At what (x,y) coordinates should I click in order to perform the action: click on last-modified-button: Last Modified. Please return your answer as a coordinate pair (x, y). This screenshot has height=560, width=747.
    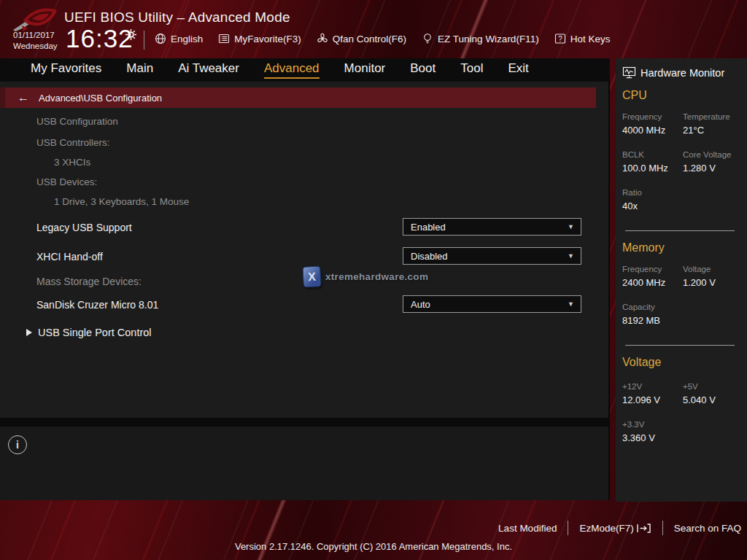
    Looking at the image, I should click on (527, 528).